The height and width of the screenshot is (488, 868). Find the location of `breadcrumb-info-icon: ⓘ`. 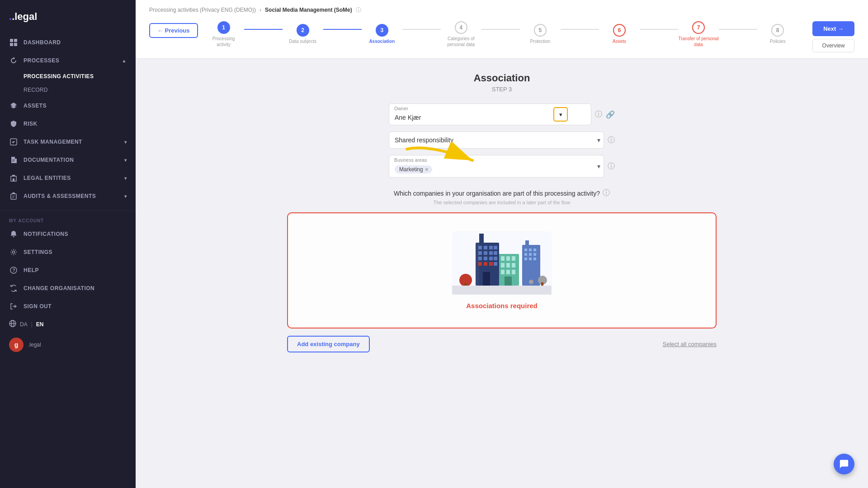

breadcrumb-info-icon: ⓘ is located at coordinates (359, 10).